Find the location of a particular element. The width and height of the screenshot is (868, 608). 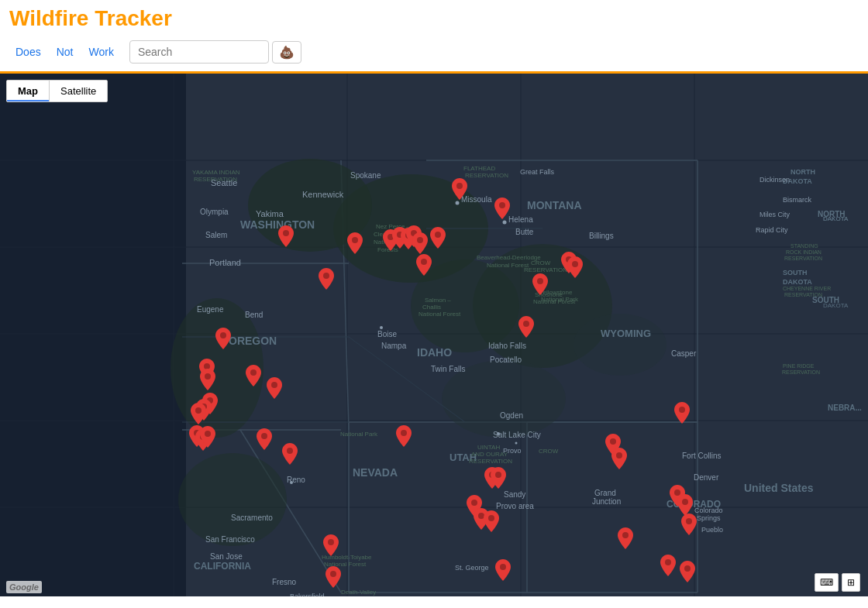

svg-text: Idaho Falls is located at coordinates (507, 345).